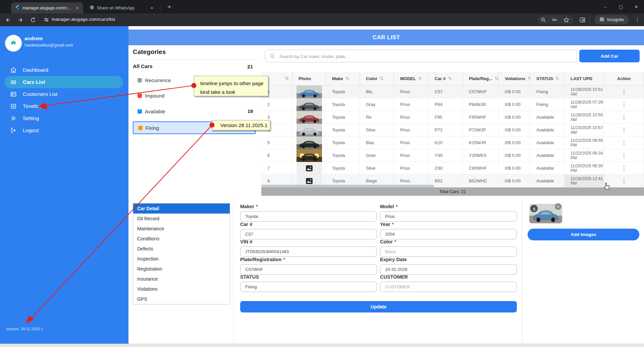  I want to click on browser-menu-icon: ⋮, so click(637, 19).